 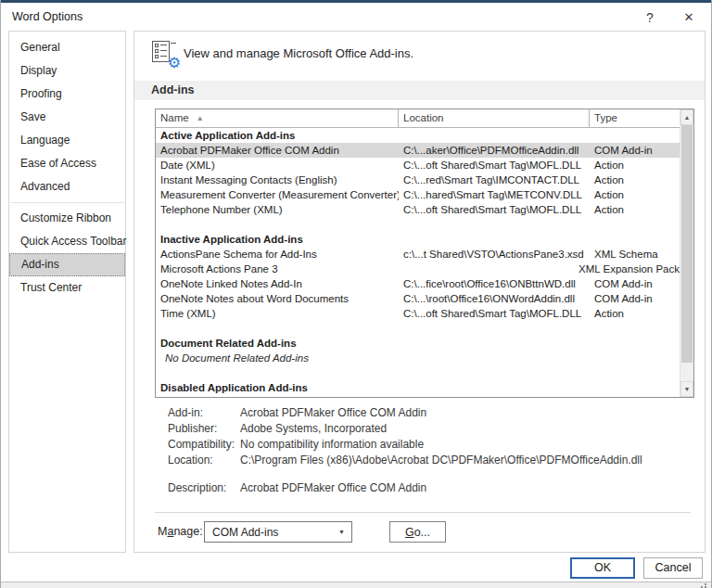 I want to click on sidebar-item-advanced: Advanced, so click(x=67, y=187).